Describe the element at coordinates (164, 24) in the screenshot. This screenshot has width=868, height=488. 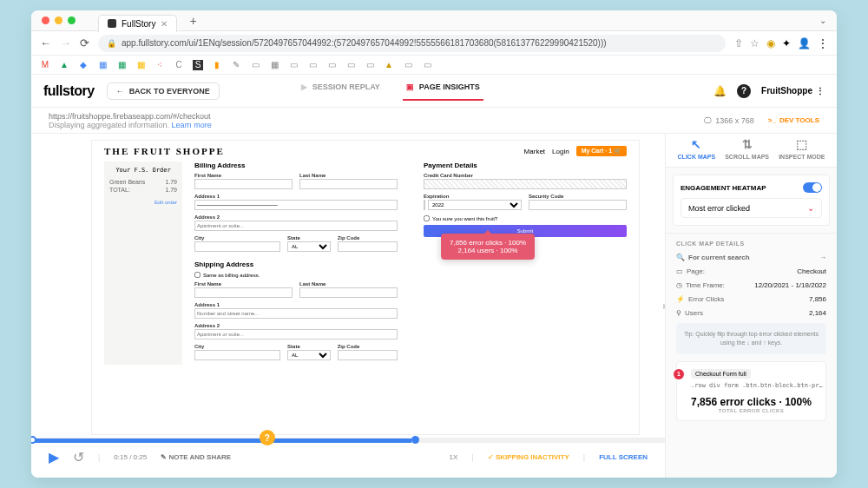
I see `close-tab-icon: ✕` at that location.